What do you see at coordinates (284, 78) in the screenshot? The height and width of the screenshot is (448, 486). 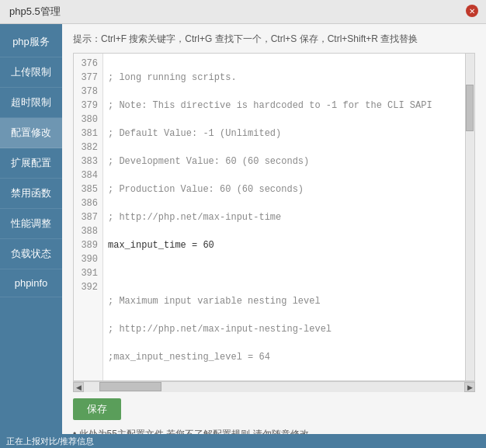 I see `code-line-376: ; long running scripts.` at bounding box center [284, 78].